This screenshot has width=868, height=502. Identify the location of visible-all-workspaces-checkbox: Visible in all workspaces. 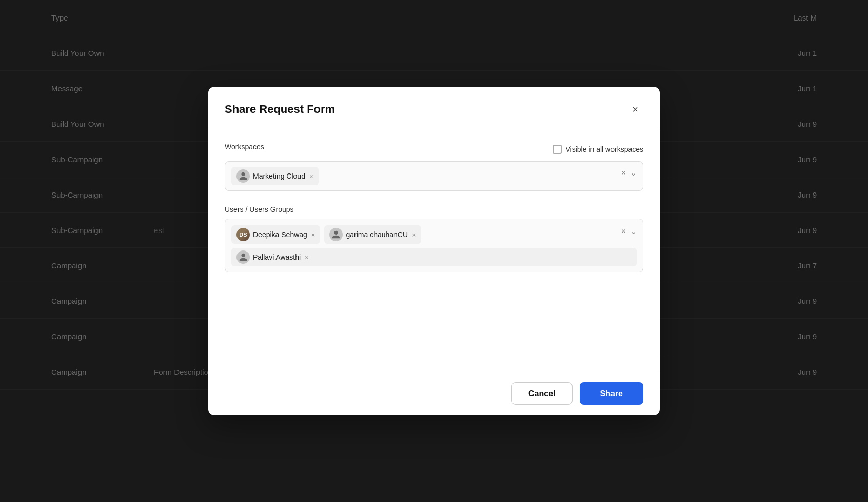
(598, 149).